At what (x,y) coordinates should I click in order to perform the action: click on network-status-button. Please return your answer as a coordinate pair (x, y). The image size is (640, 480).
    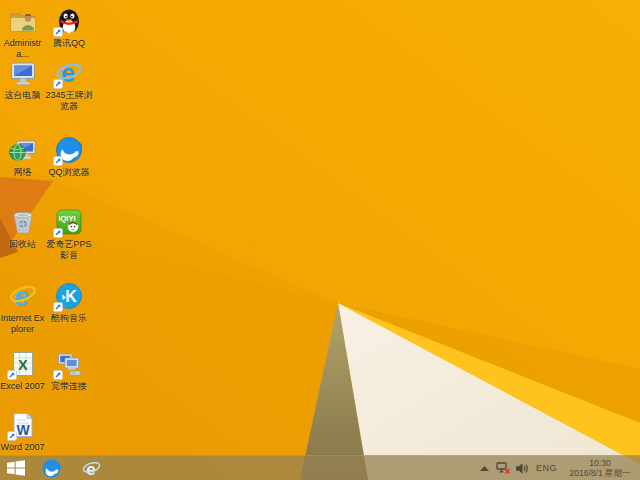
    Looking at the image, I should click on (504, 468).